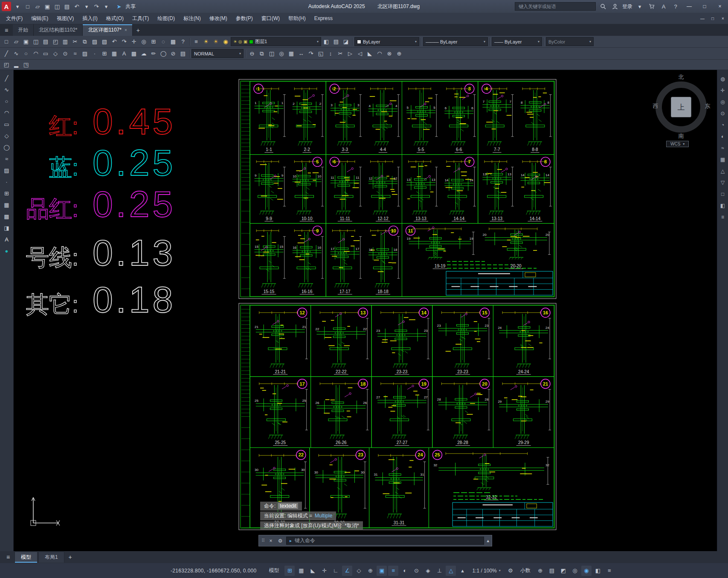 The height and width of the screenshot is (578, 728). Describe the element at coordinates (586, 571) in the screenshot. I see `graphics-performance-icon: ◉` at that location.